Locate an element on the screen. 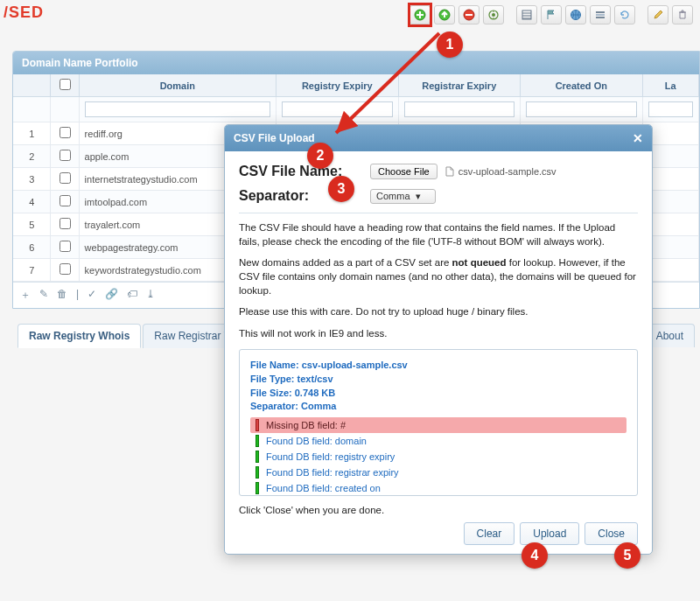  close-button: Close is located at coordinates (611, 534).